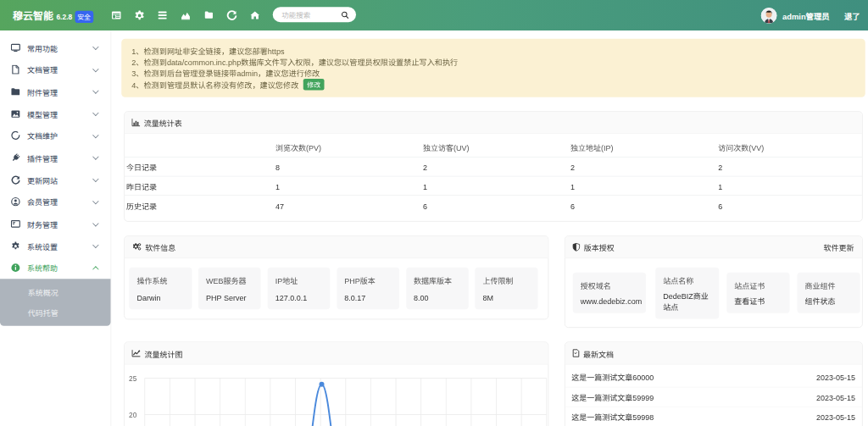  I want to click on svg-text: 25, so click(133, 378).